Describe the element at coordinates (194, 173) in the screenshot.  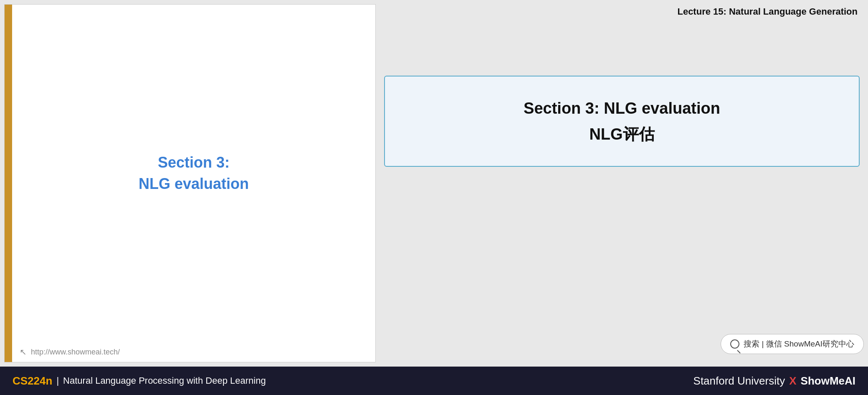
I see `slide-section-title: Section 3: NLG evaluation` at that location.